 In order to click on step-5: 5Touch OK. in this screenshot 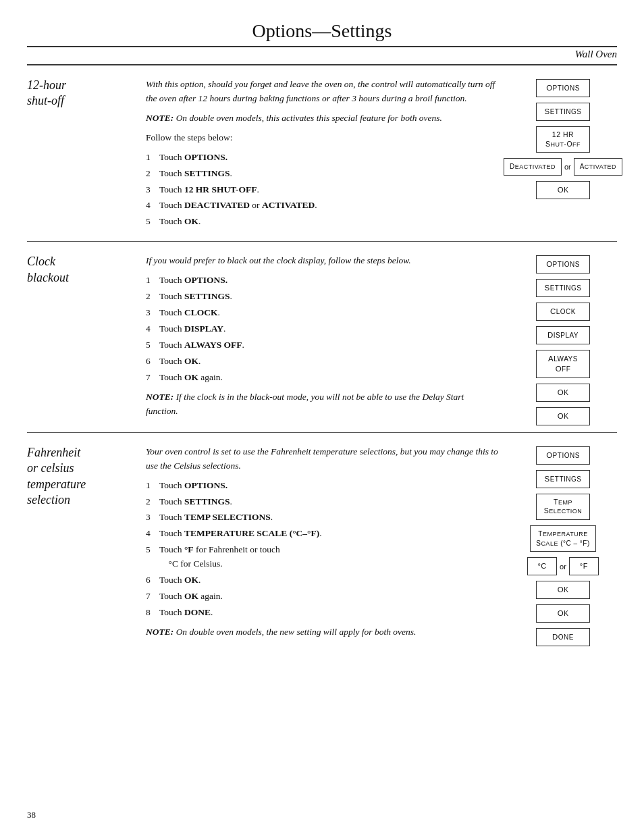, I will do `click(322, 221)`.